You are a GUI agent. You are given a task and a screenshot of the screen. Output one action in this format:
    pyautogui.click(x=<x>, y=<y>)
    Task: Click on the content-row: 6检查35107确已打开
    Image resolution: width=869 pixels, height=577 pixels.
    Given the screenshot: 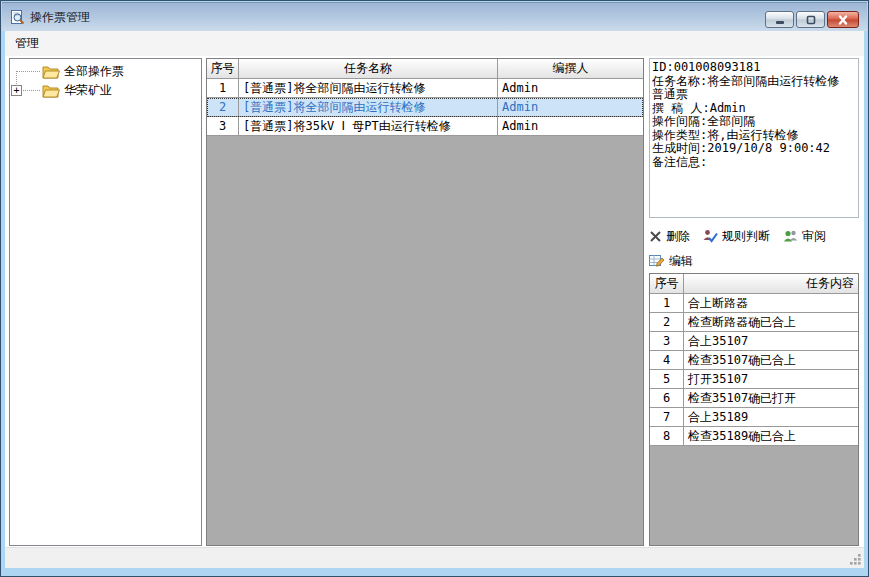 What is the action you would take?
    pyautogui.click(x=754, y=398)
    